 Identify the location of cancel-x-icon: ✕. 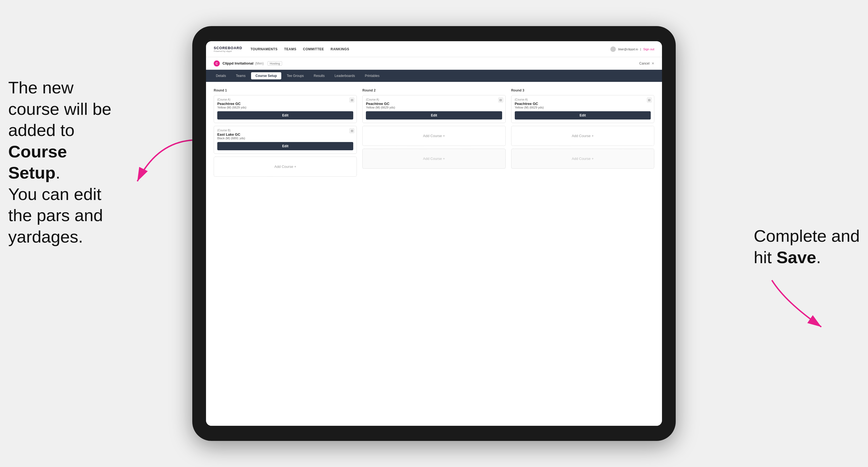
(653, 63).